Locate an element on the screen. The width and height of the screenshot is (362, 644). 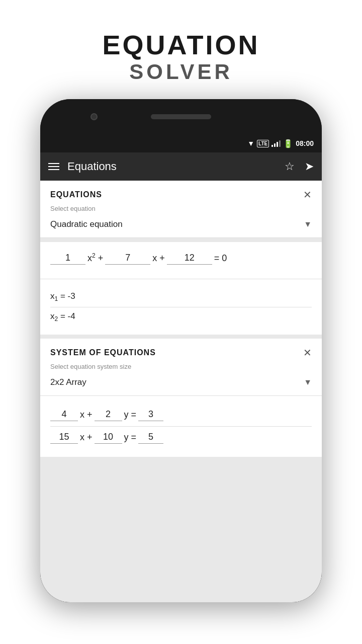
equation-type-value: Quadratic equation is located at coordinates (86, 224).